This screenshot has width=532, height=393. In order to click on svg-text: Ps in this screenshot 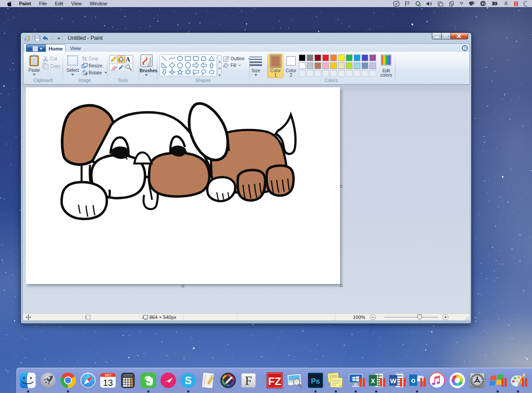, I will do `click(316, 381)`.